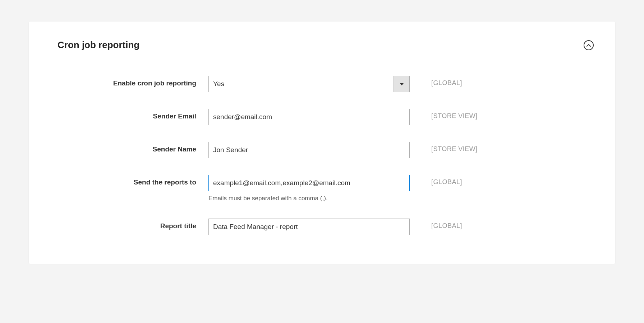  I want to click on enable-reporting-value: Yes, so click(301, 84).